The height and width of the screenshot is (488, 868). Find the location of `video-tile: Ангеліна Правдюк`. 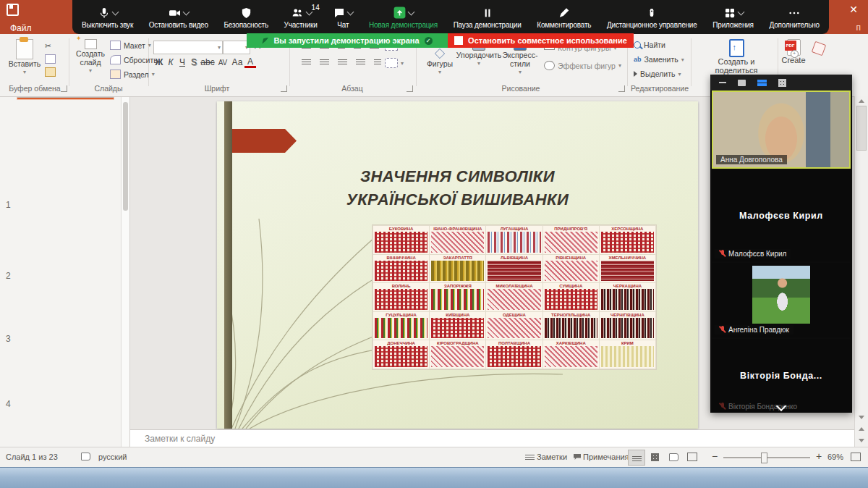

video-tile: Ангеліна Правдюк is located at coordinates (781, 300).